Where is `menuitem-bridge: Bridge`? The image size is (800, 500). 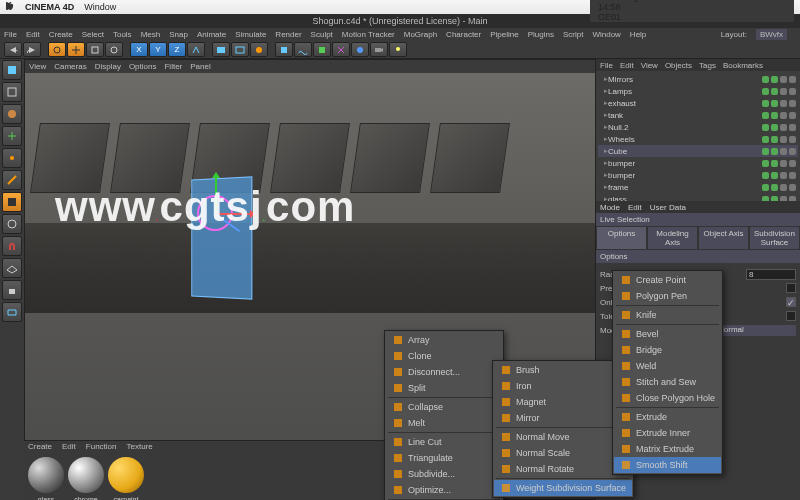 menuitem-bridge: Bridge is located at coordinates (668, 350).